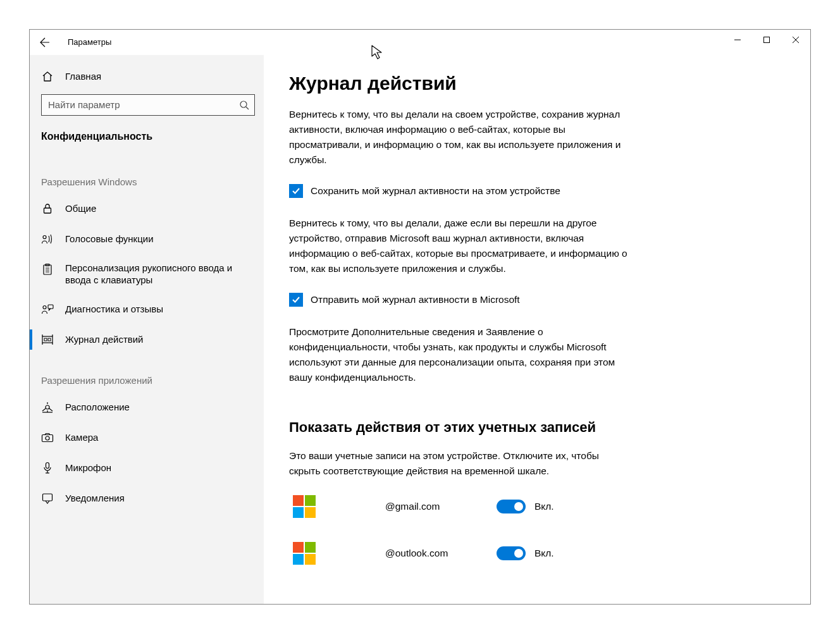 The height and width of the screenshot is (633, 840). What do you see at coordinates (415, 300) in the screenshot?
I see `checkbox-label: Отправить мой журнал активности в Micros…` at bounding box center [415, 300].